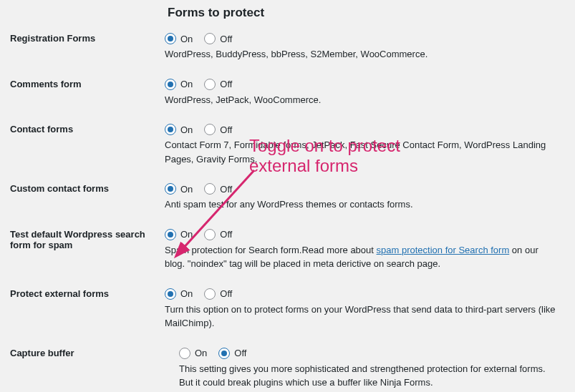 This screenshot has width=575, height=392. Describe the element at coordinates (84, 368) in the screenshot. I see `label-capture-buffer: Capture buffer` at that location.